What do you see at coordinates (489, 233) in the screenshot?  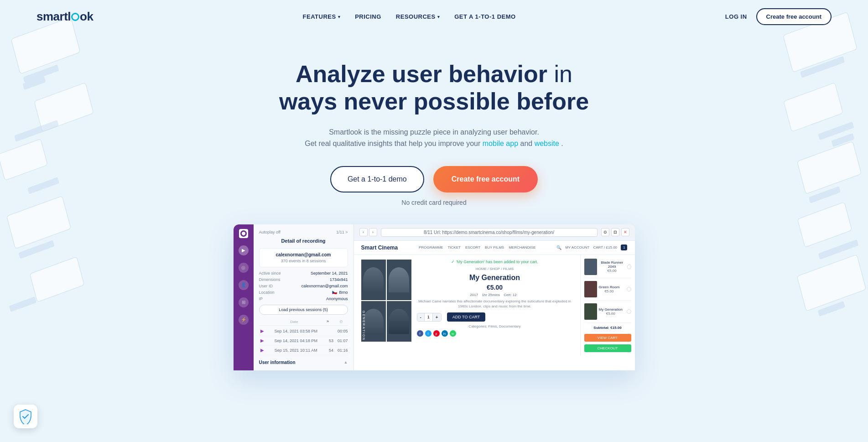 I see `browser-url-bar: 8/11 Url: https://demo.smartcinema.co/sh…` at bounding box center [489, 233].